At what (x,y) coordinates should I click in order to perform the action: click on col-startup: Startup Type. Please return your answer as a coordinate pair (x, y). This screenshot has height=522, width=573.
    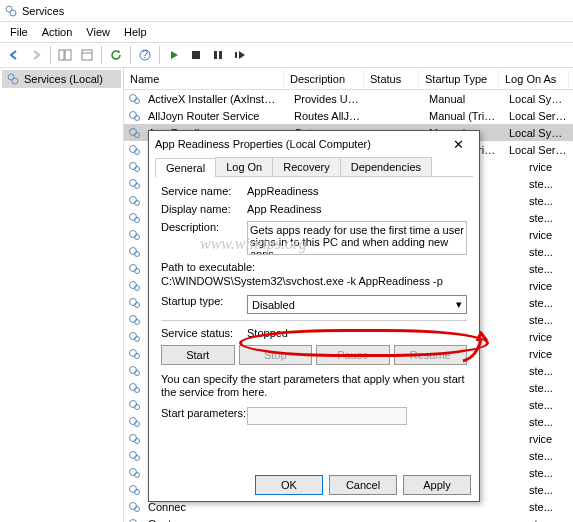
    Looking at the image, I should click on (459, 79).